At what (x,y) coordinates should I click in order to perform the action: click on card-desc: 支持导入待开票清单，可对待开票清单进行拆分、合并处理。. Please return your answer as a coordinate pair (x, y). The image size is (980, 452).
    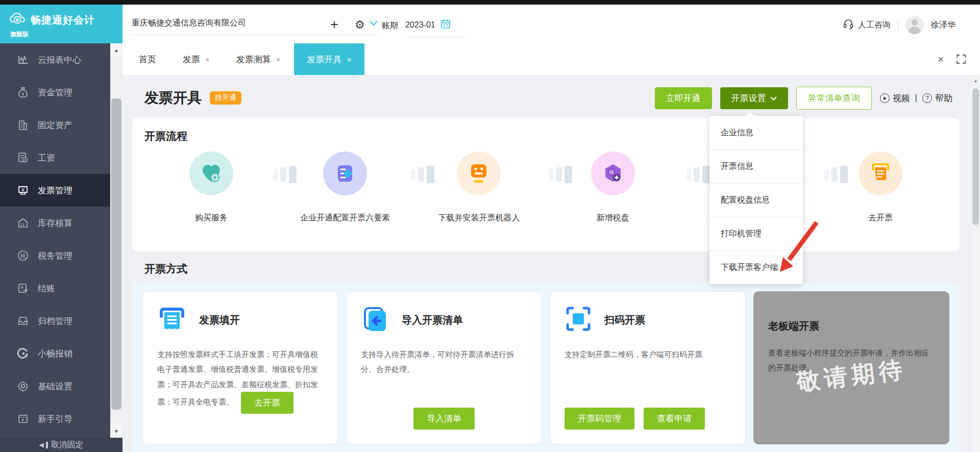
    Looking at the image, I should click on (444, 362).